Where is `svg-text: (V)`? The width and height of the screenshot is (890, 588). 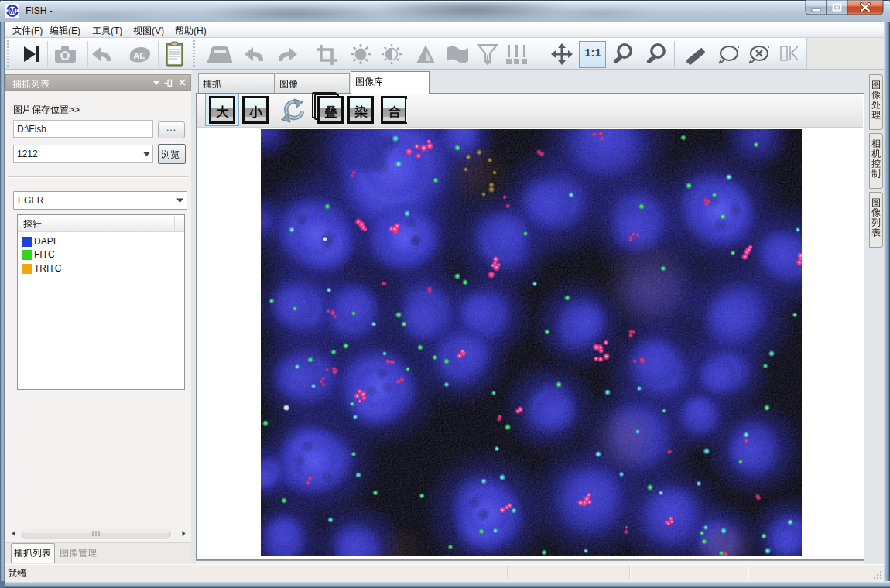 svg-text: (V) is located at coordinates (158, 31).